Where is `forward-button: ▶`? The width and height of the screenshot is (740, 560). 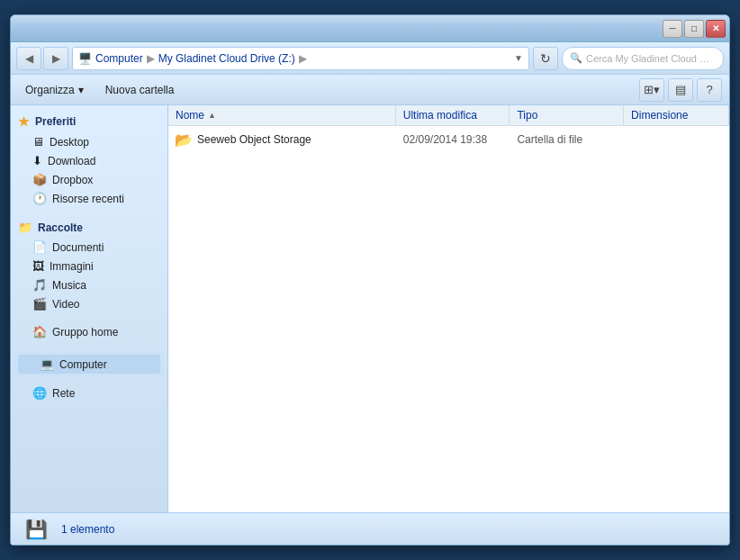 forward-button: ▶ is located at coordinates (56, 59).